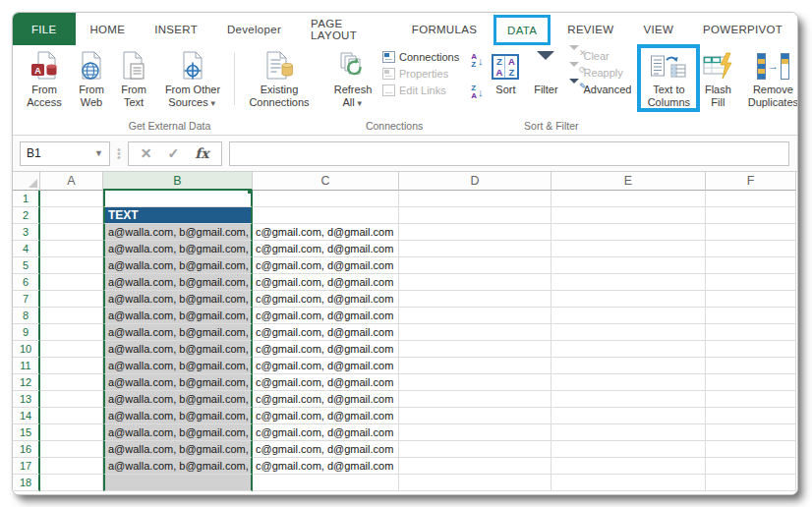  What do you see at coordinates (751, 483) in the screenshot?
I see `cell-F18` at bounding box center [751, 483].